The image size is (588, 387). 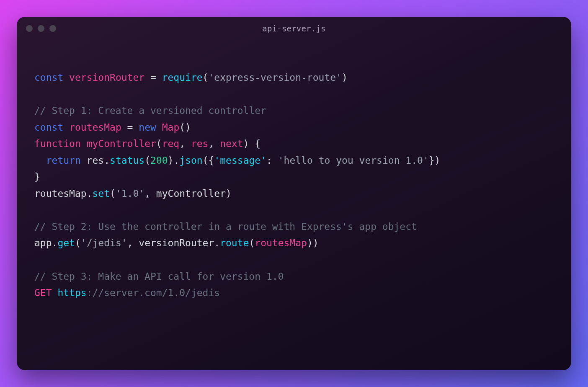 What do you see at coordinates (64, 160) in the screenshot?
I see `keyword-return: return` at bounding box center [64, 160].